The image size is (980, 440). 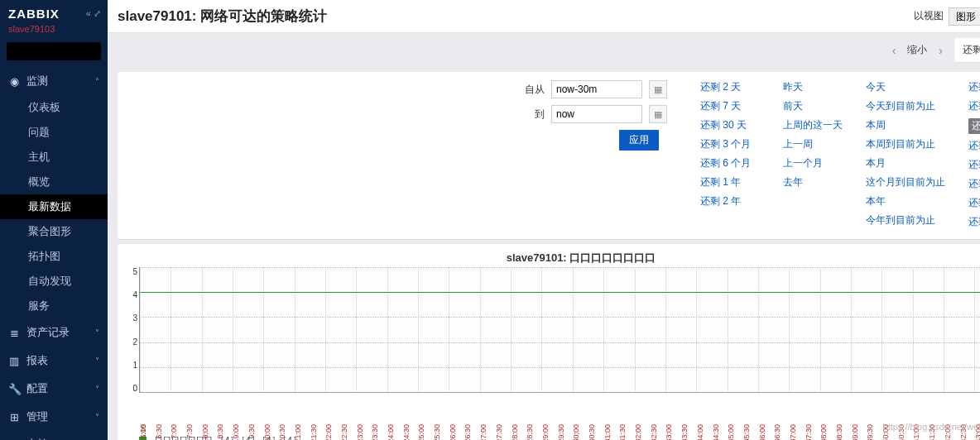 What do you see at coordinates (974, 106) in the screenshot?
I see `quick-range-link: 还剩 15 分钟` at bounding box center [974, 106].